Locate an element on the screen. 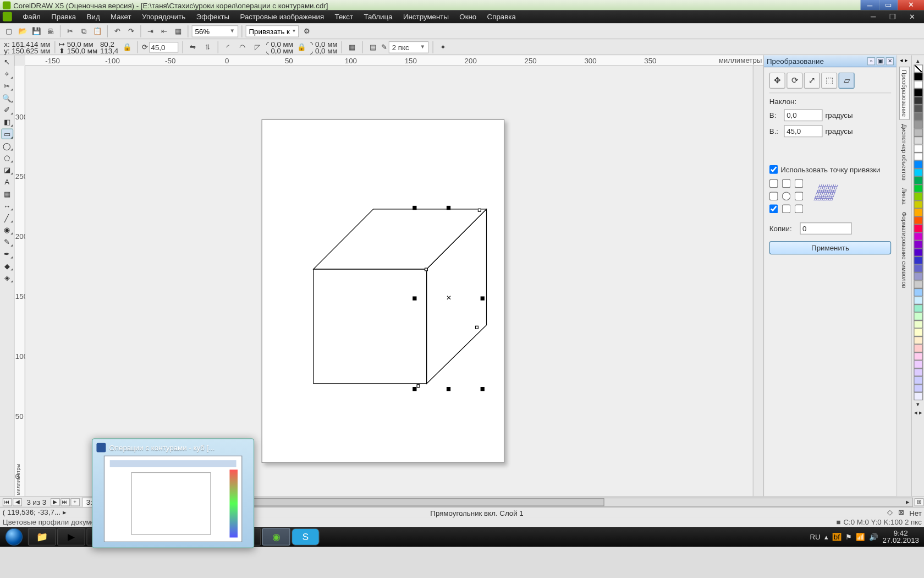 This screenshot has width=924, height=578. lock-ratio-icon: 🔒 is located at coordinates (127, 47).